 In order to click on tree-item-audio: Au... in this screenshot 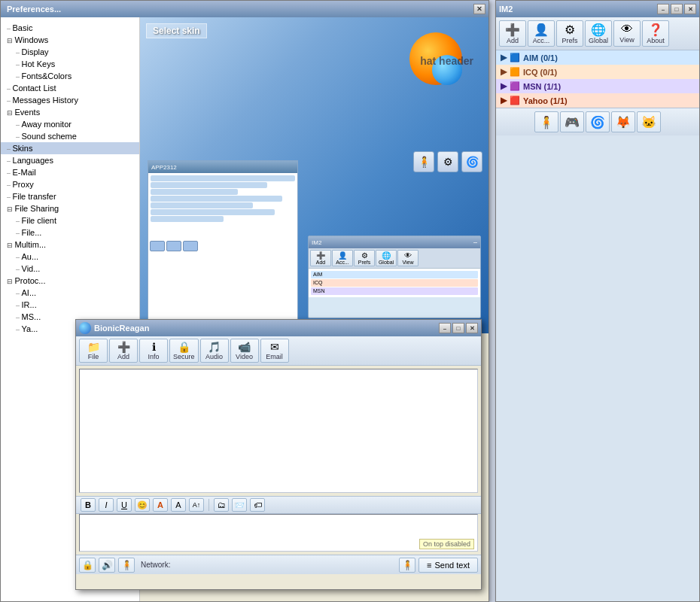, I will do `click(70, 257)`.